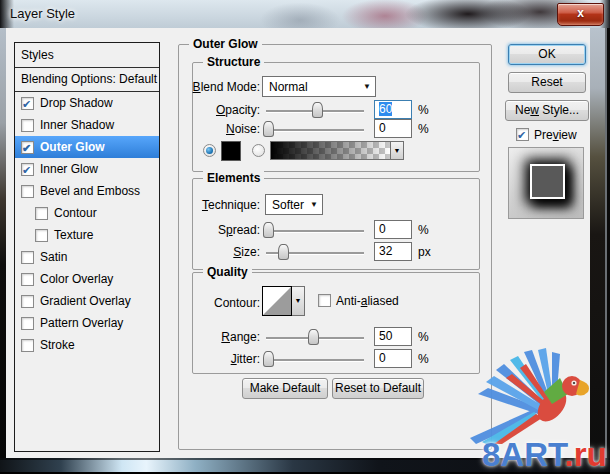 The height and width of the screenshot is (474, 610). I want to click on titlebar: Layer Style x, so click(305, 14).